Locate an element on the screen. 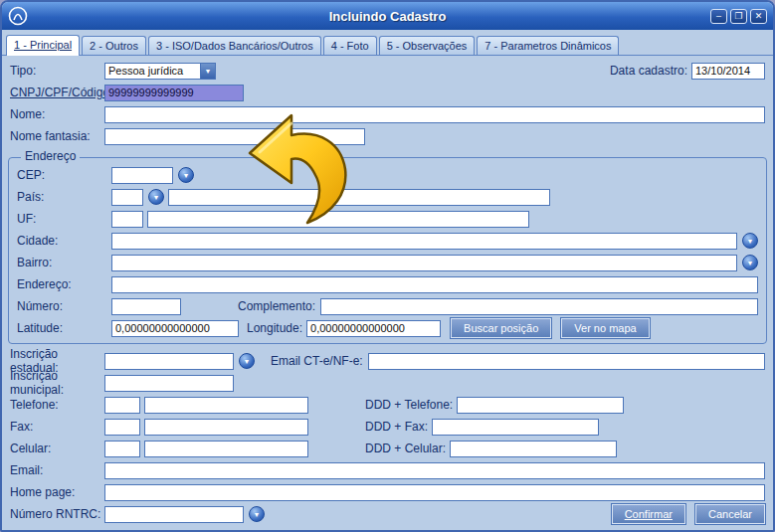 The width and height of the screenshot is (775, 532). row-nome: Nome: is located at coordinates (388, 114).